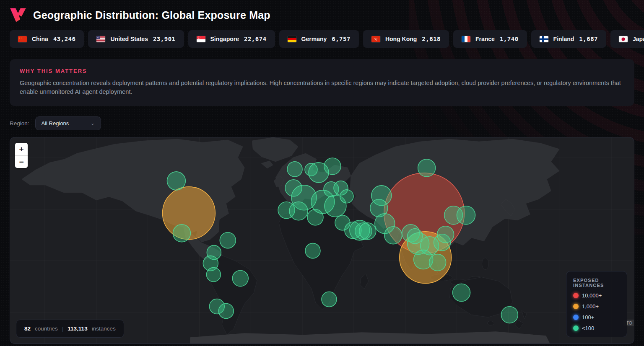 The height and width of the screenshot is (346, 644). I want to click on united-states-flag-icon, so click(101, 39).